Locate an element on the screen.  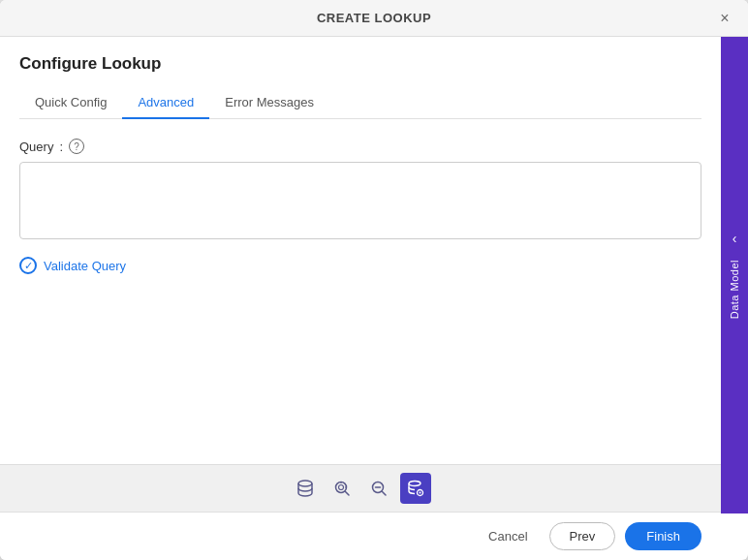
tab-error-messages: Error Messages is located at coordinates (269, 103).